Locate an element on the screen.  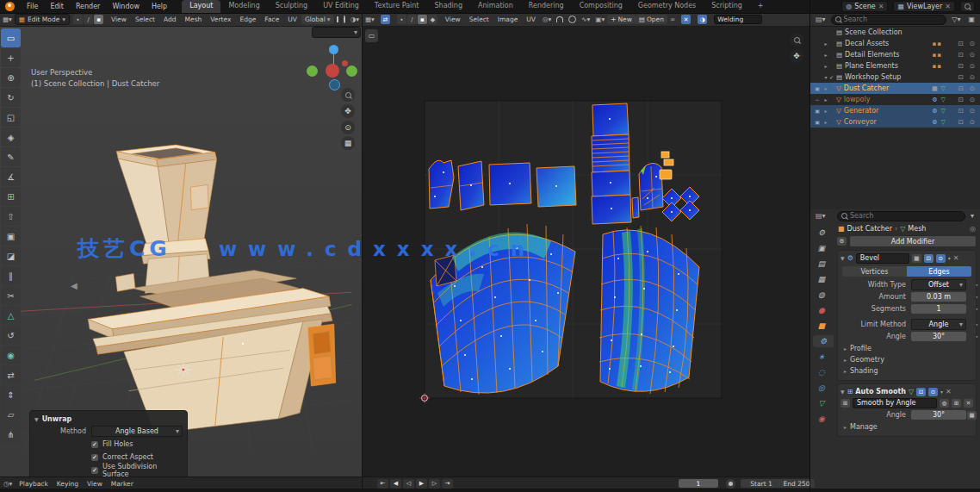
method-dropdown: Angle Based▾ is located at coordinates (137, 431).